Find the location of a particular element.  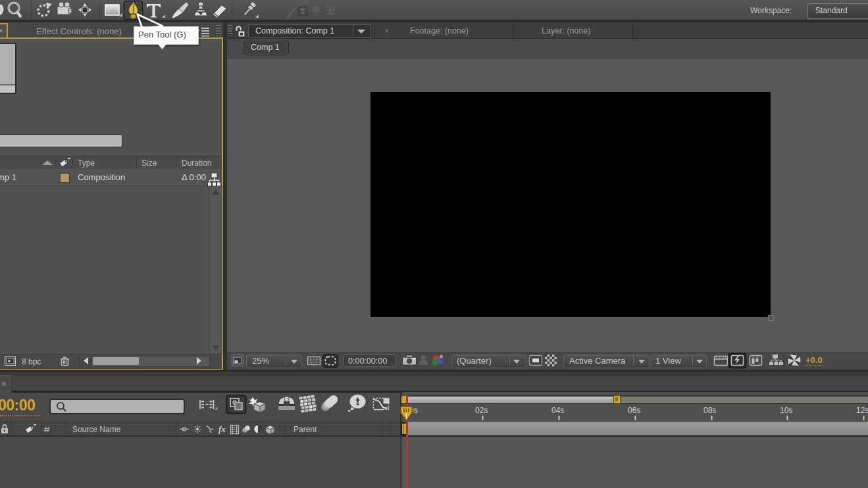

svg-text: fx is located at coordinates (222, 429).